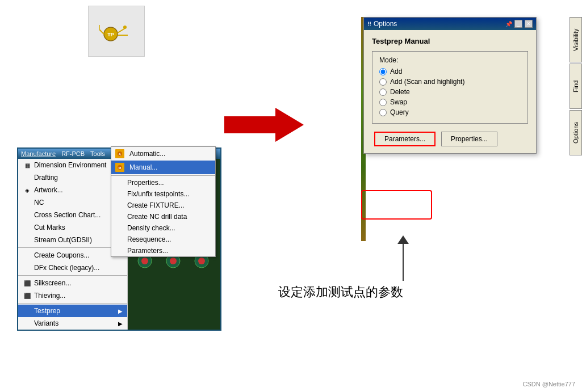  What do you see at coordinates (27, 323) in the screenshot?
I see `variants-icon` at bounding box center [27, 323].